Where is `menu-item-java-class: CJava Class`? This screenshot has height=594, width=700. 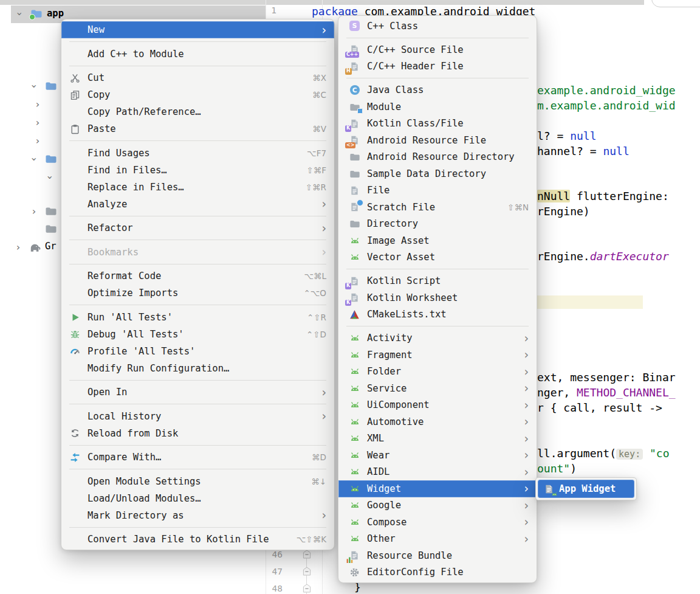 menu-item-java-class: CJava Class is located at coordinates (437, 91).